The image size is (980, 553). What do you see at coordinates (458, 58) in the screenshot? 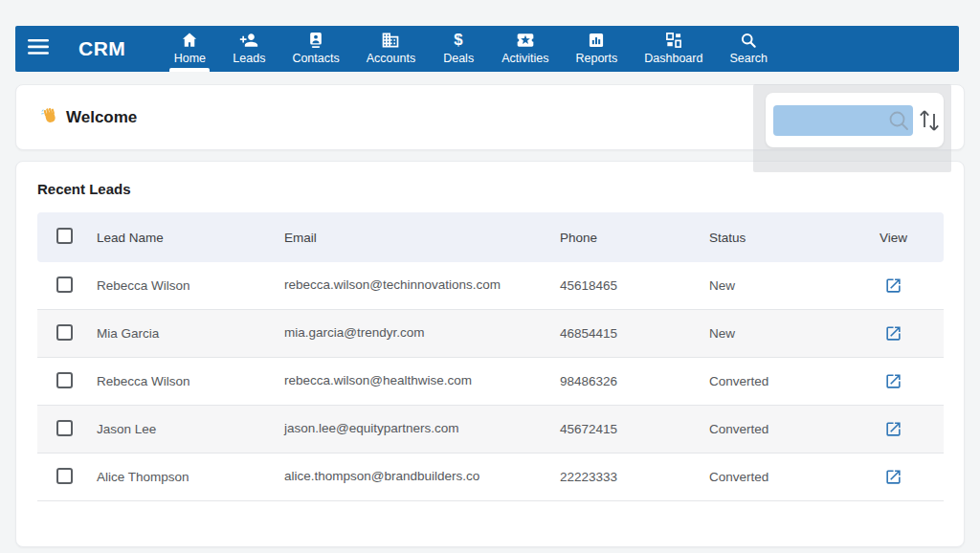
I see `nav-item-label: Deals` at bounding box center [458, 58].